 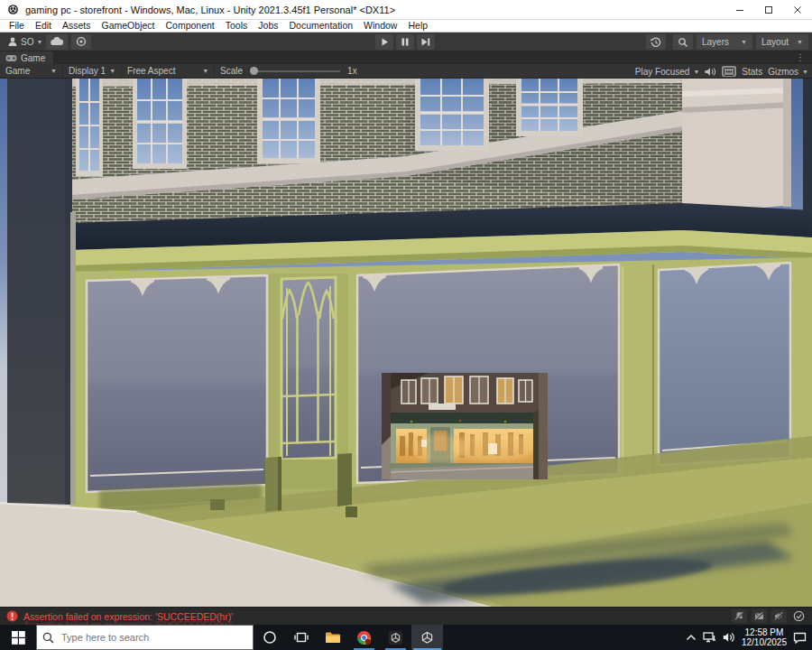 What do you see at coordinates (656, 42) in the screenshot?
I see `history-icon` at bounding box center [656, 42].